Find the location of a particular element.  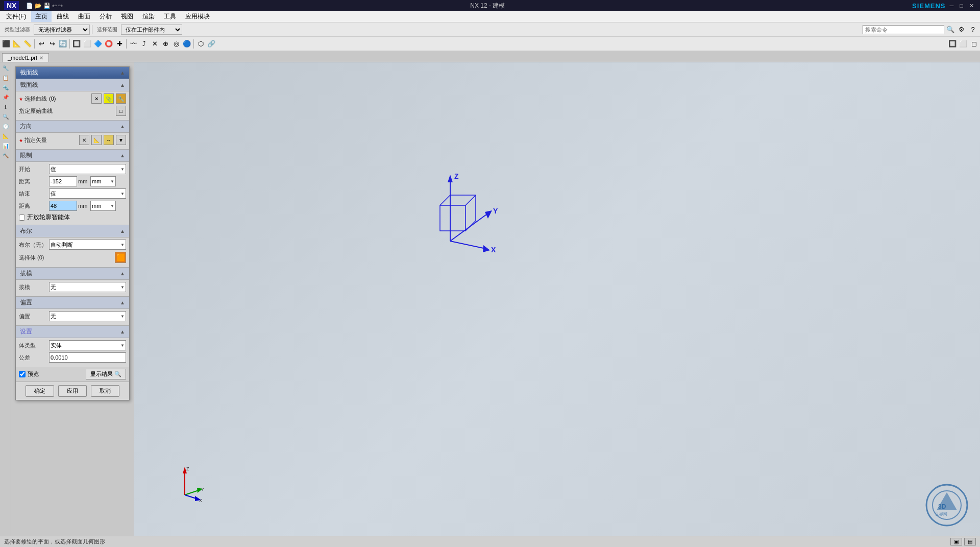

tb2-icon14: ✕ is located at coordinates (155, 44).